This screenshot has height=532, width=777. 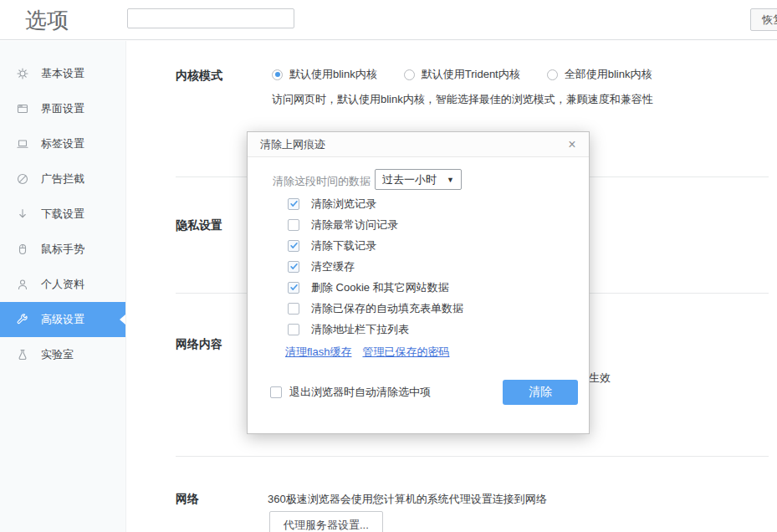 What do you see at coordinates (23, 249) in the screenshot?
I see `mouse-icon` at bounding box center [23, 249].